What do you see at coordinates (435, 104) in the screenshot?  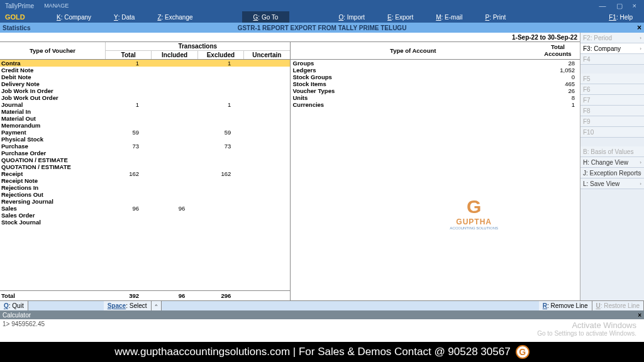 I see `account-row: Currencies1` at bounding box center [435, 104].